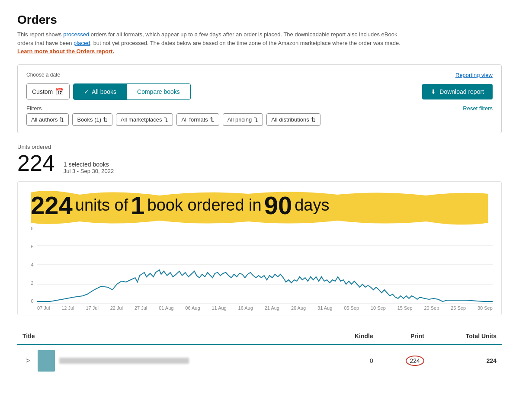 The width and height of the screenshot is (519, 420). Describe the element at coordinates (474, 75) in the screenshot. I see `reporting-view-link: Reporting view` at that location.